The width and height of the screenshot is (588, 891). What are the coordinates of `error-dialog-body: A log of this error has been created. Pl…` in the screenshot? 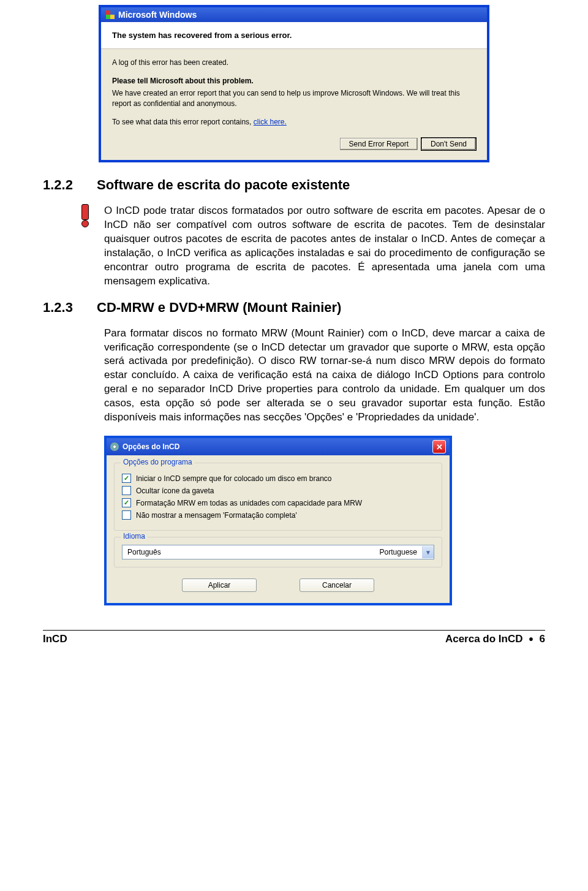 It's located at (294, 104).